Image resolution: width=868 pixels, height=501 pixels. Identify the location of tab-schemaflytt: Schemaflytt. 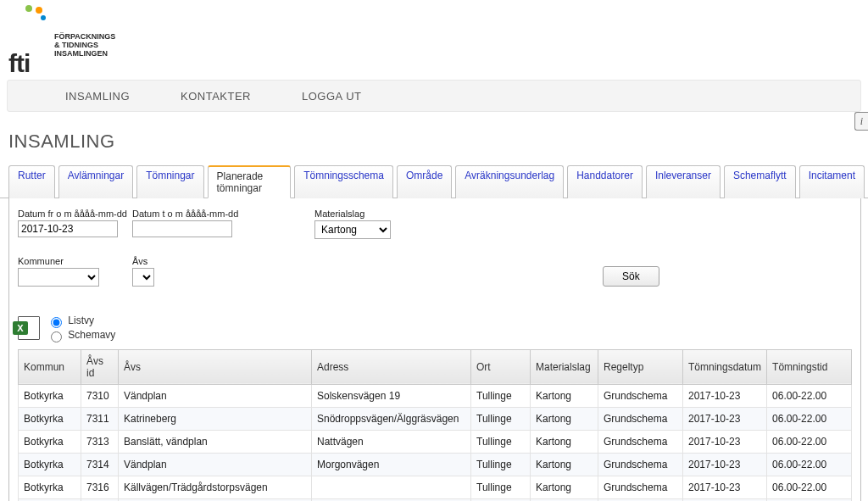
(760, 181).